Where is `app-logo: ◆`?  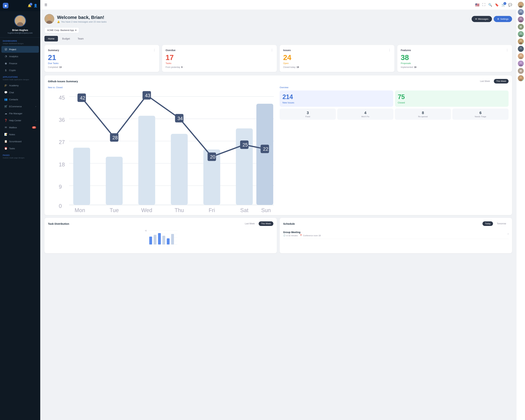
app-logo: ◆ is located at coordinates (5, 6).